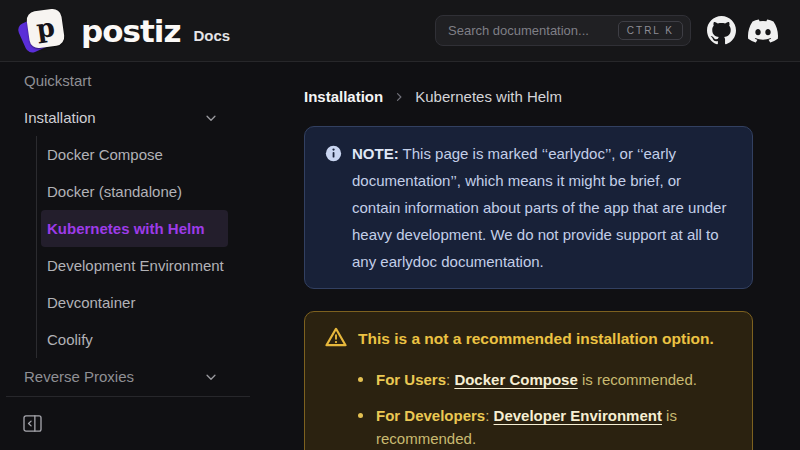 Image resolution: width=800 pixels, height=450 pixels. Describe the element at coordinates (105, 154) in the screenshot. I see `sidebar-item-label: Docker Compose` at that location.